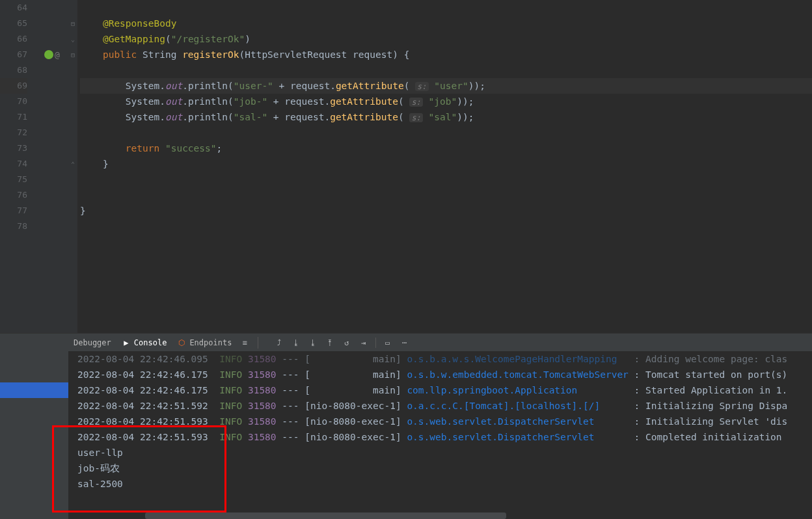 The width and height of the screenshot is (812, 519). What do you see at coordinates (14, 148) in the screenshot?
I see `line-number: 73` at bounding box center [14, 148].